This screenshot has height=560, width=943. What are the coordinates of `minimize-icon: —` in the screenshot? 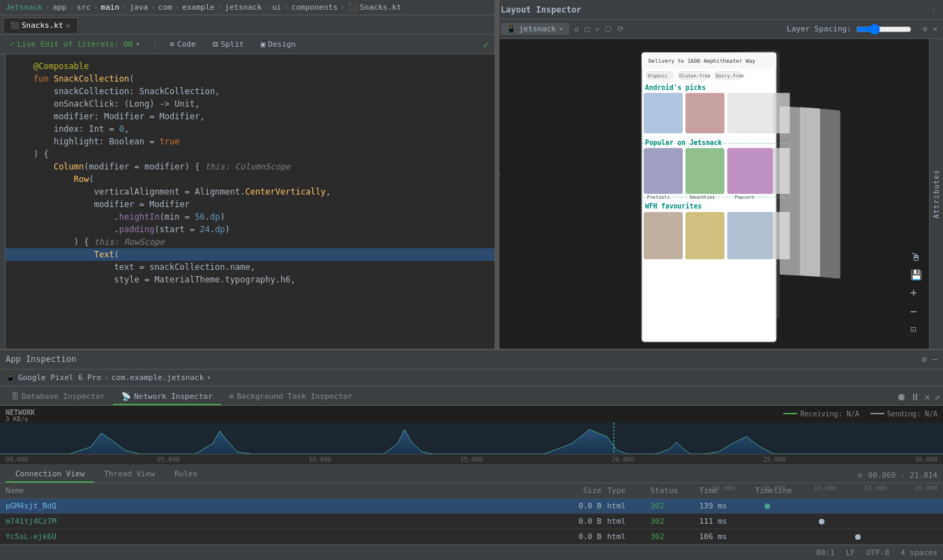 It's located at (935, 359).